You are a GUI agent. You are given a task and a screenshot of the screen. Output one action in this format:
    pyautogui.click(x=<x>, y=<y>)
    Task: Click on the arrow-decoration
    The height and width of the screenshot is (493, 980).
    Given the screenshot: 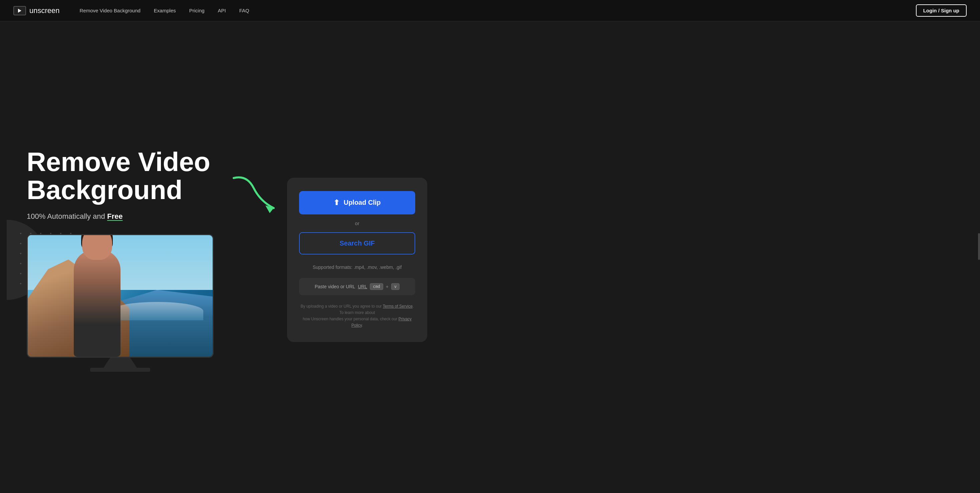 What is the action you would take?
    pyautogui.click(x=254, y=195)
    